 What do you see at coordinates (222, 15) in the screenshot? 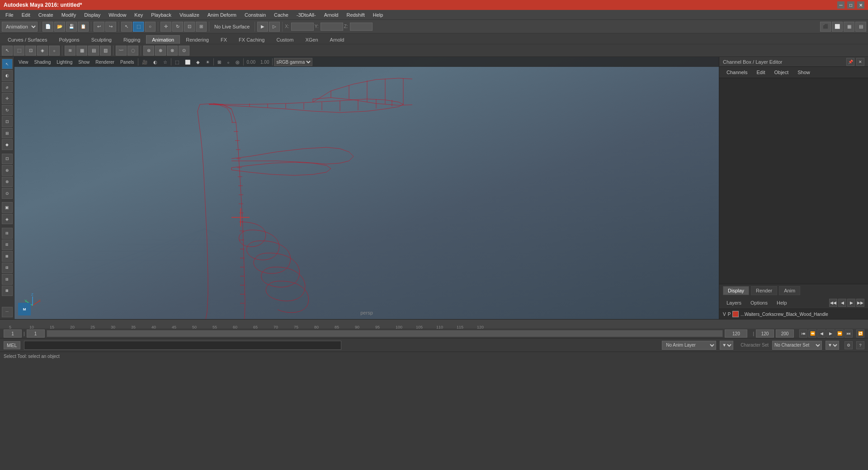
I see `menu-anim-deform: Anim Deform` at bounding box center [222, 15].